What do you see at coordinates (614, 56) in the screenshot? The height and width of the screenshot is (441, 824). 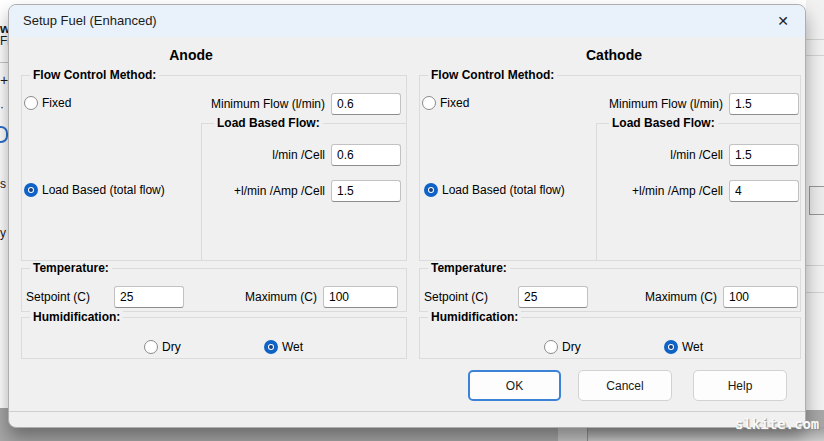 I see `cathode-header: Cathode` at bounding box center [614, 56].